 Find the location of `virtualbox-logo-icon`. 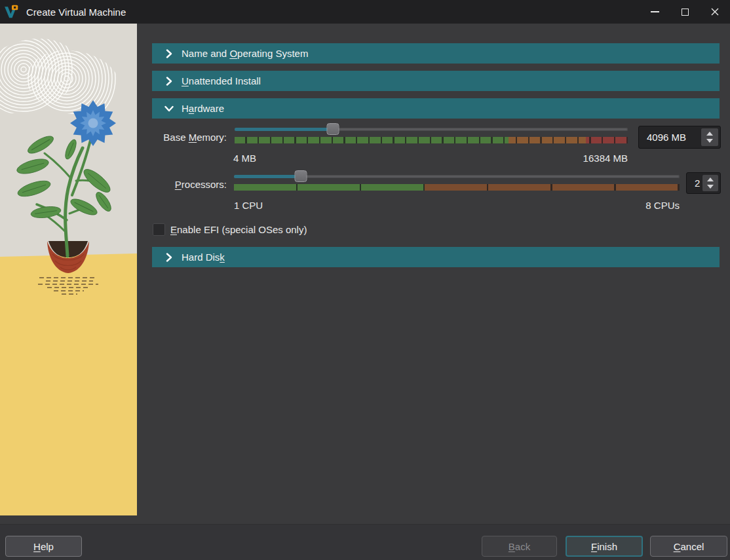

virtualbox-logo-icon is located at coordinates (12, 12).